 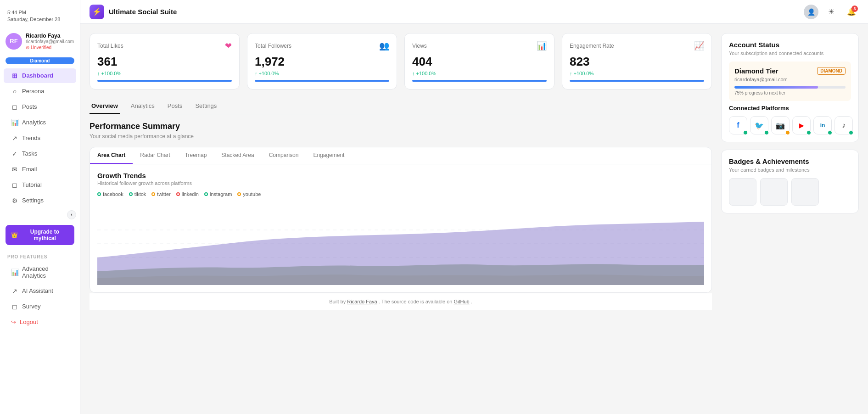 I want to click on sidebar-item-persona: ○ Persona, so click(x=40, y=91).